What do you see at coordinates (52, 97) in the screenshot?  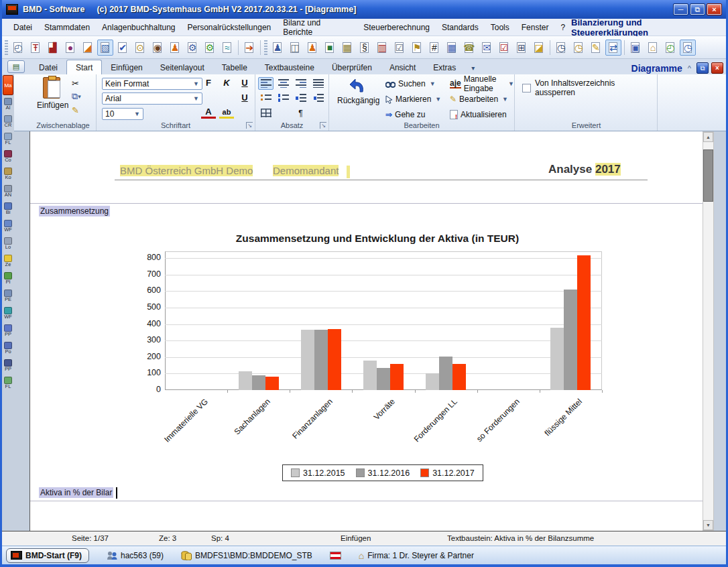 I see `paste-button: Einfügen` at bounding box center [52, 97].